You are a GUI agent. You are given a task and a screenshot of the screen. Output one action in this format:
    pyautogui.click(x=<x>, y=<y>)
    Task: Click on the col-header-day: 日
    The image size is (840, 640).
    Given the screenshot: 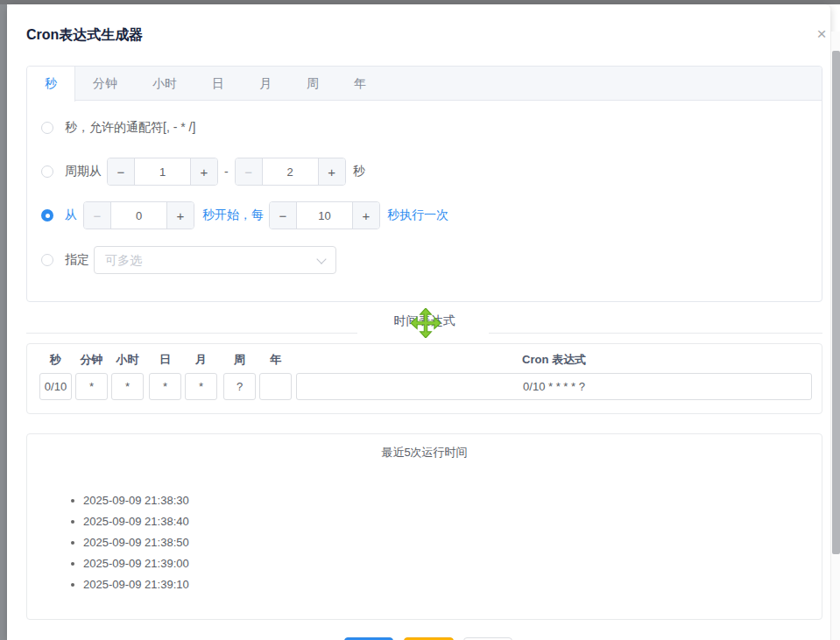 What is the action you would take?
    pyautogui.click(x=165, y=360)
    